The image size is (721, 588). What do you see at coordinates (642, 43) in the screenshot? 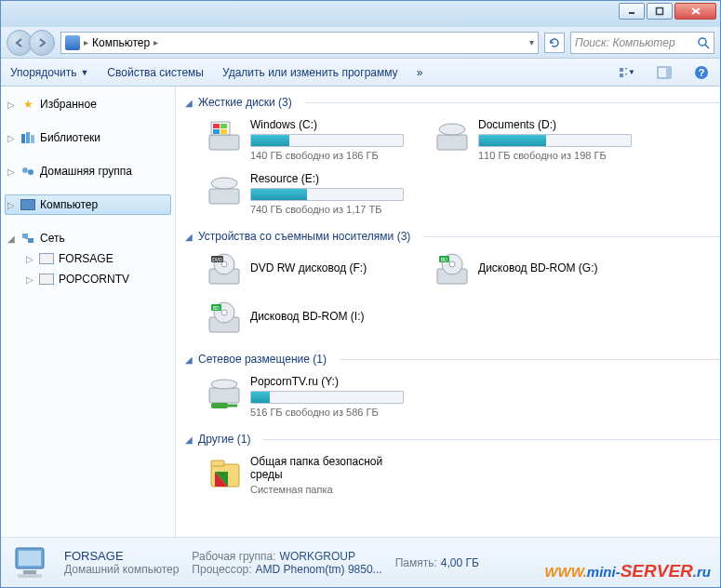
I see `search-input: Поиск: Компьютер` at bounding box center [642, 43].